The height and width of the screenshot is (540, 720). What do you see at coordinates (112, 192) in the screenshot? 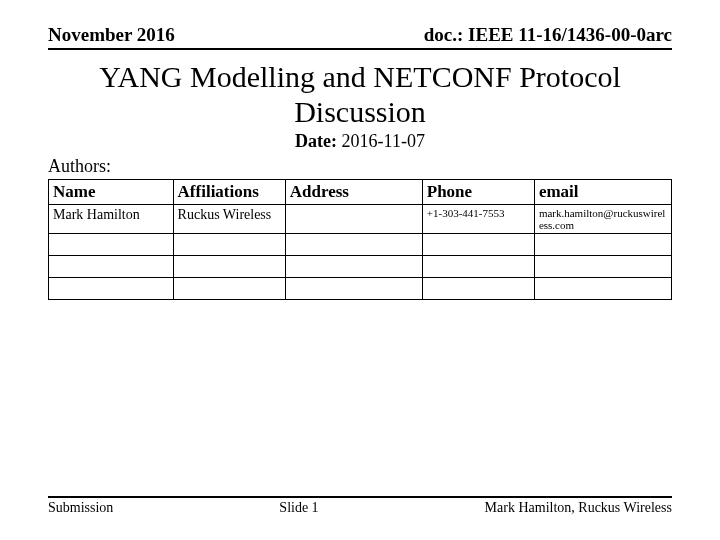
I see `col-header-name: Name` at bounding box center [112, 192].